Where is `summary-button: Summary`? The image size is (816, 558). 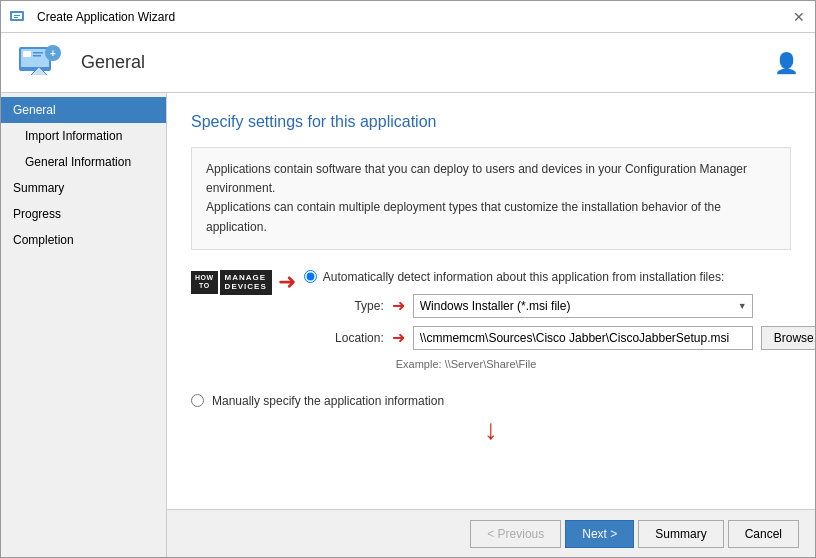 summary-button: Summary is located at coordinates (680, 534).